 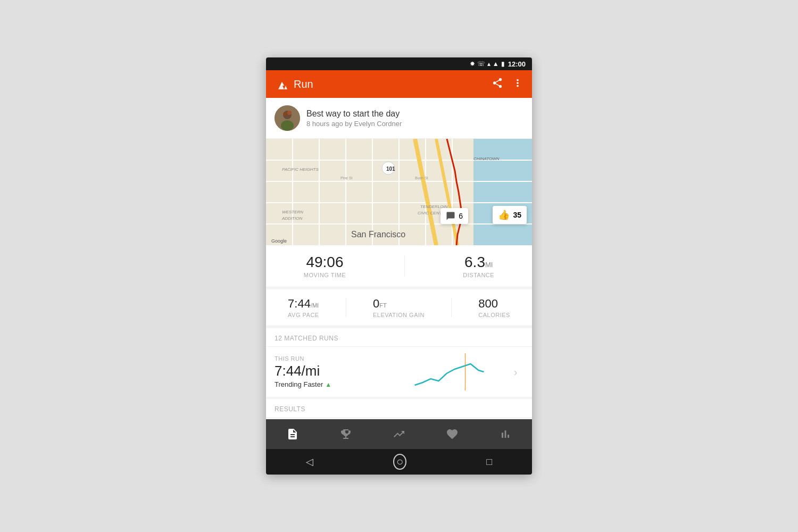 What do you see at coordinates (399, 363) in the screenshot?
I see `matched-runs-section: 12 MATCHED RUNS THIS RUN 7:44/mi Trendin…` at bounding box center [399, 363].